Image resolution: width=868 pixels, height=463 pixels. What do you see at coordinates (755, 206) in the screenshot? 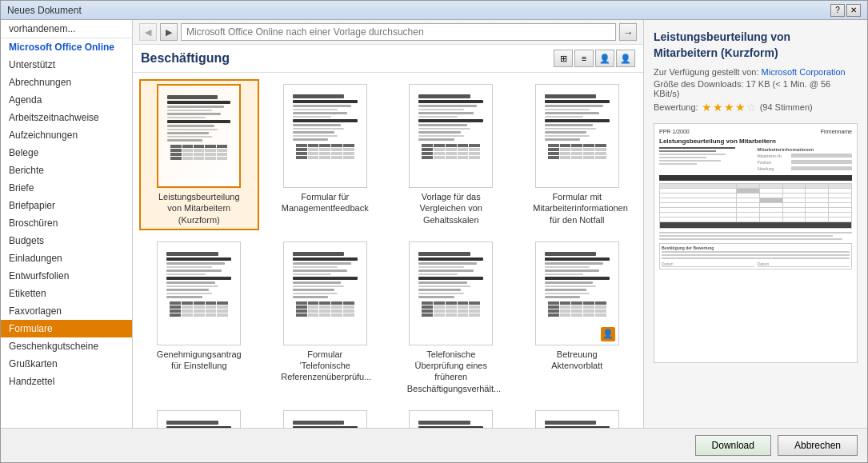
I see `preview-table` at bounding box center [755, 206].